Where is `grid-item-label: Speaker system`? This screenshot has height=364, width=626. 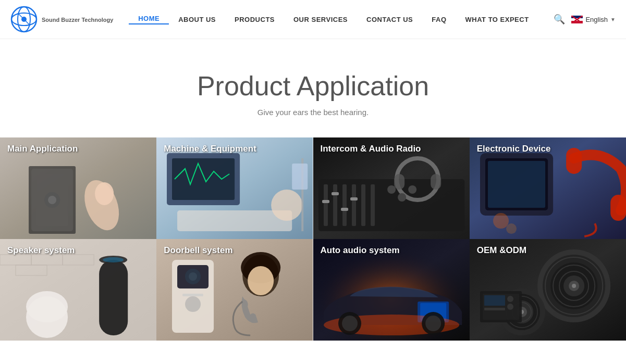
grid-item-label: Speaker system is located at coordinates (41, 250).